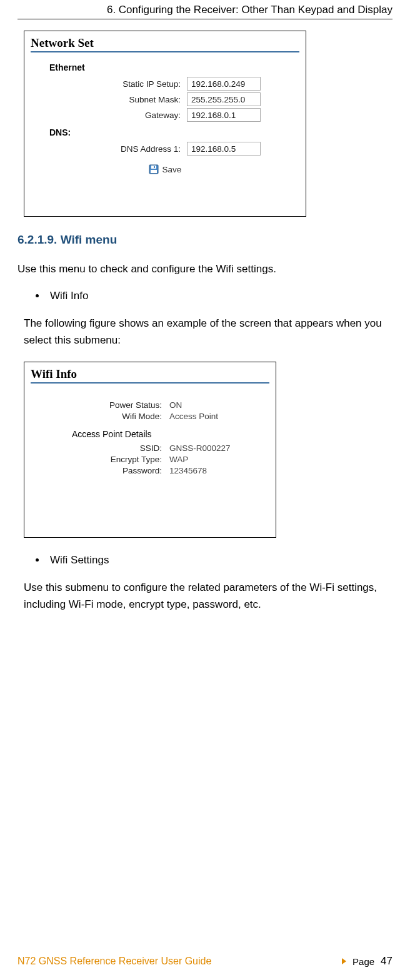 The image size is (410, 980). What do you see at coordinates (205, 240) in the screenshot?
I see `section-heading: 6.2.1.9. Wifi menu` at bounding box center [205, 240].